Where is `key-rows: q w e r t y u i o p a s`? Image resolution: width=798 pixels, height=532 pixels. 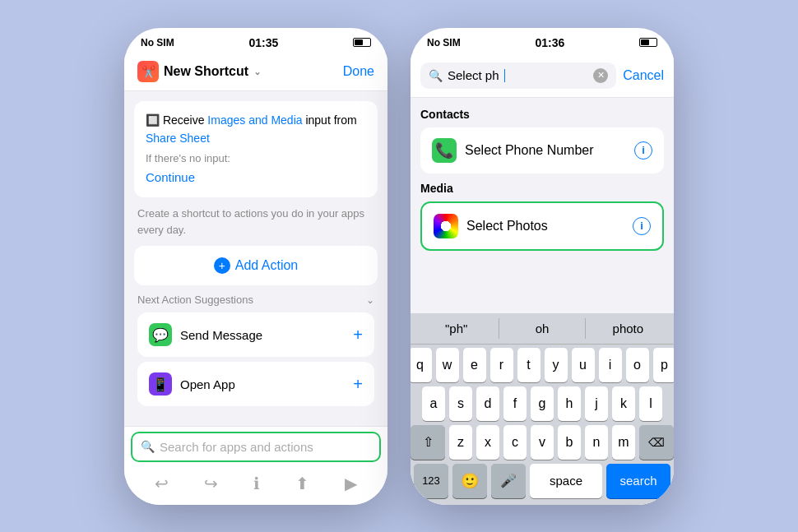 key-rows: q w e r t y u i o p a s is located at coordinates (542, 402).